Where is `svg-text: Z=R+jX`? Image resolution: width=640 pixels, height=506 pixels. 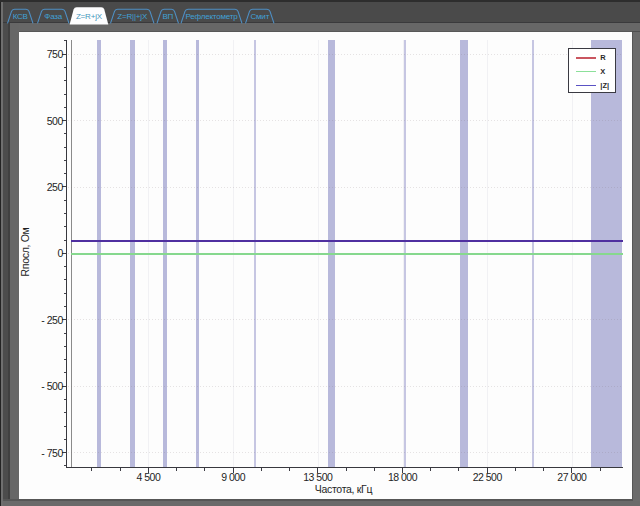 svg-text: Z=R+jX is located at coordinates (90, 16).